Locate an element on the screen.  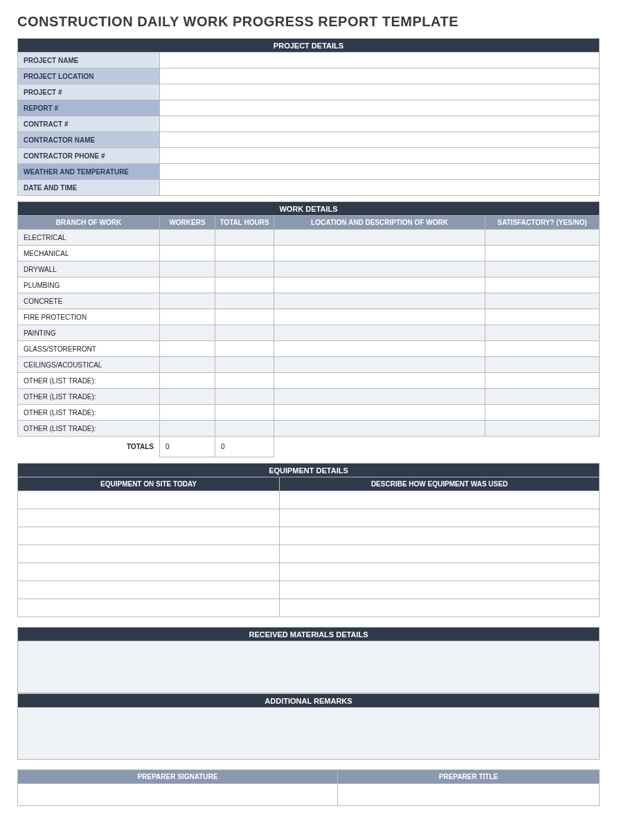
project-detail-label: WEATHER AND TEMPERATURE is located at coordinates (89, 172).